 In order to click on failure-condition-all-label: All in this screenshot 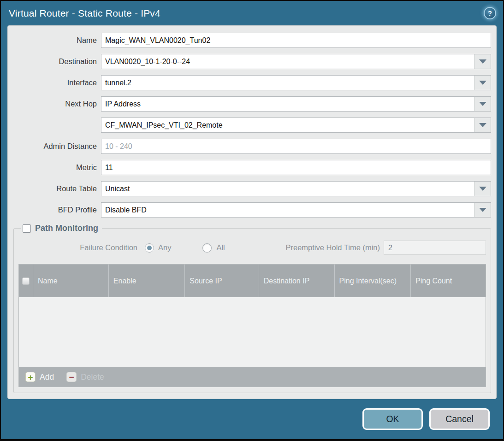, I will do `click(220, 248)`.